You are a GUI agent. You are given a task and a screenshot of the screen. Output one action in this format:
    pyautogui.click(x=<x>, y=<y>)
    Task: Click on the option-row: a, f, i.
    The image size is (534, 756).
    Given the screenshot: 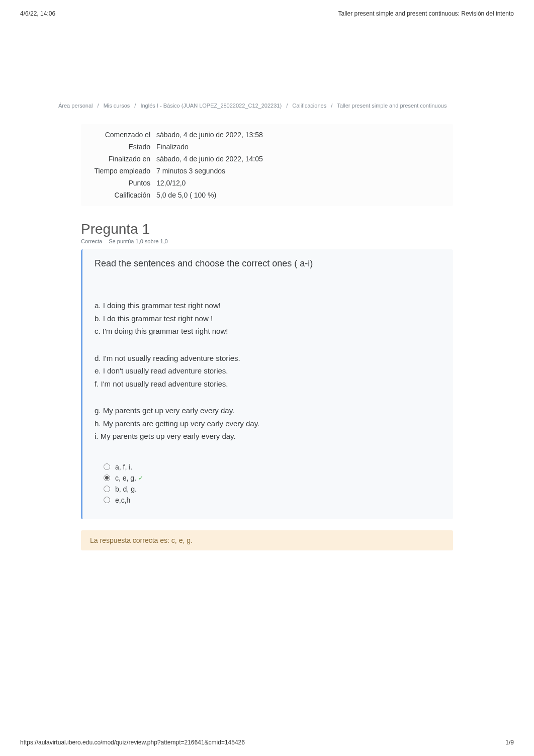 What is the action you would take?
    pyautogui.click(x=273, y=467)
    